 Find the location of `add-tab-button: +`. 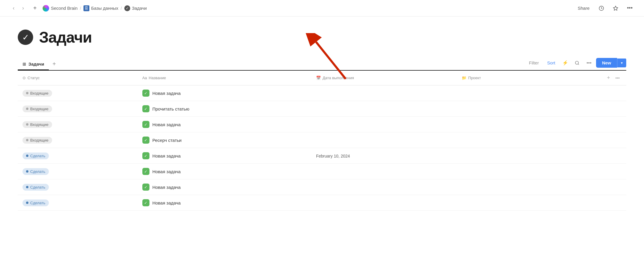

add-tab-button: + is located at coordinates (54, 64).